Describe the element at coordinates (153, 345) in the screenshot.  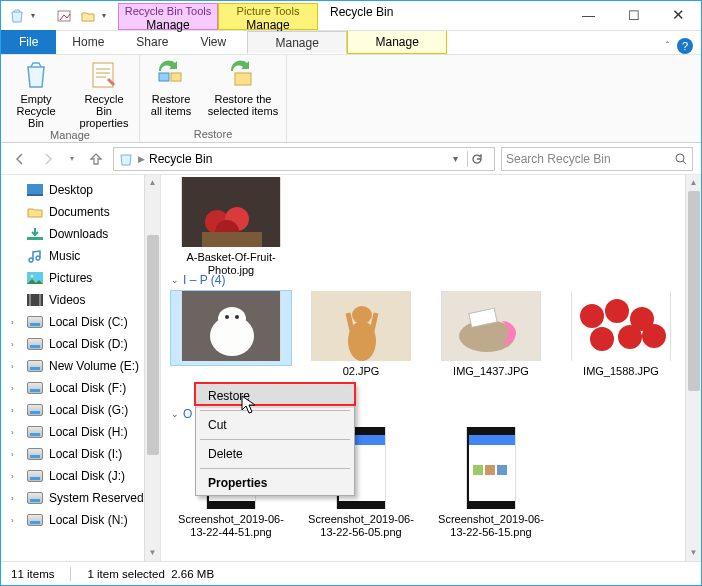
I see `sidebar-scroll-thumb` at that location.